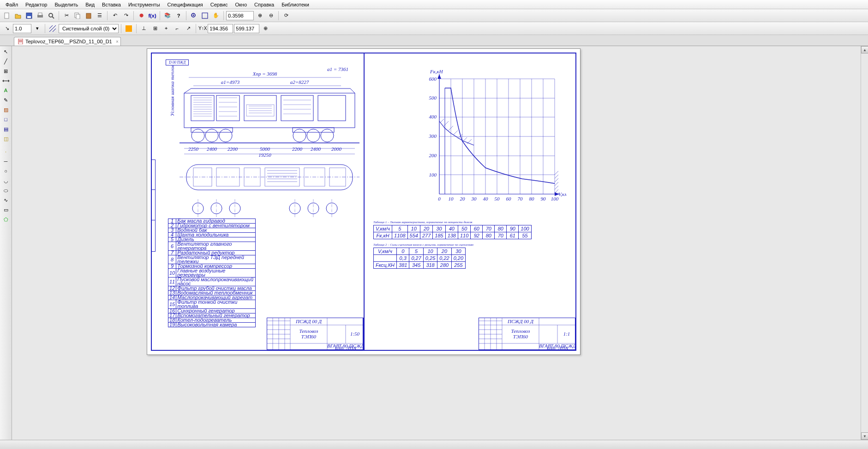  Describe the element at coordinates (6, 129) in the screenshot. I see `table-icon: ▤` at that location.